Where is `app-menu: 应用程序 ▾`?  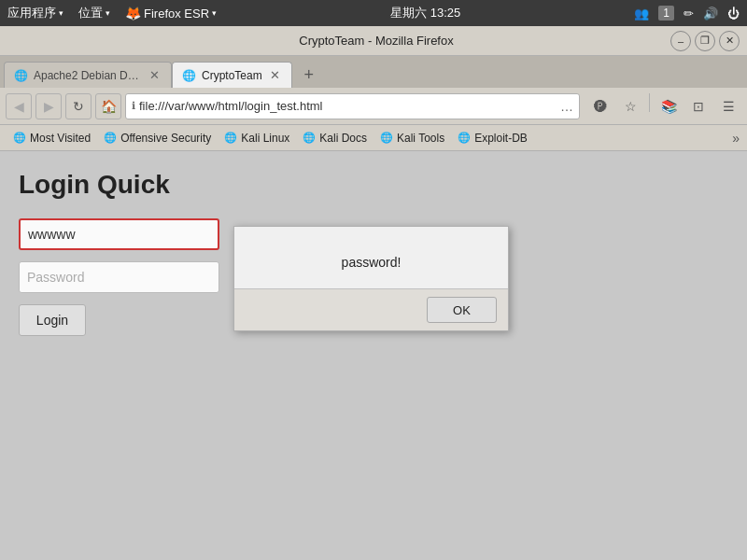
app-menu: 应用程序 ▾ is located at coordinates (35, 13).